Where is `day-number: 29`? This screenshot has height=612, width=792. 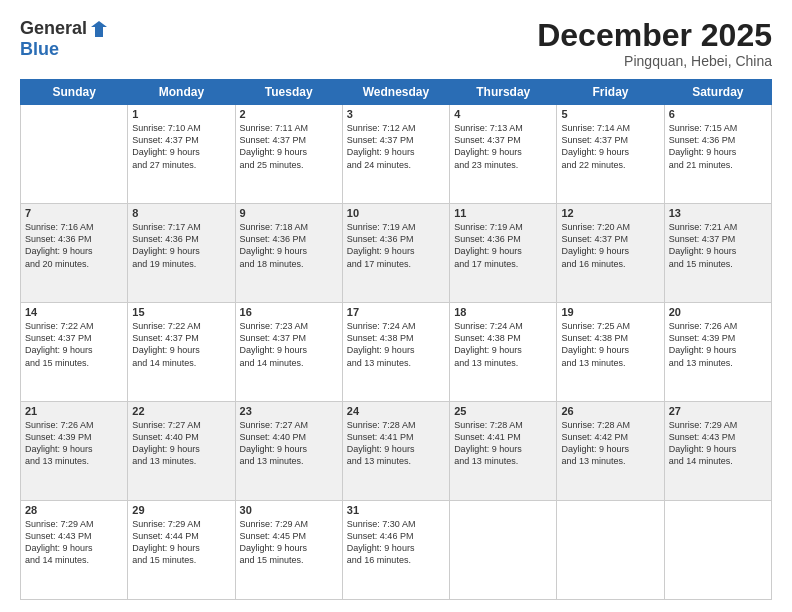 day-number: 29 is located at coordinates (181, 510).